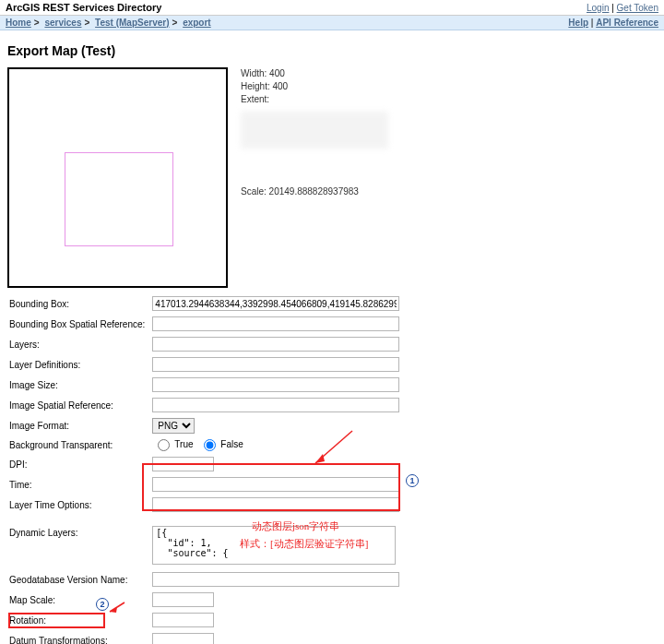 Image resolution: width=664 pixels, height=644 pixels. What do you see at coordinates (132, 22) in the screenshot?
I see `breadcrumb-test: Test (MapServer)` at bounding box center [132, 22].